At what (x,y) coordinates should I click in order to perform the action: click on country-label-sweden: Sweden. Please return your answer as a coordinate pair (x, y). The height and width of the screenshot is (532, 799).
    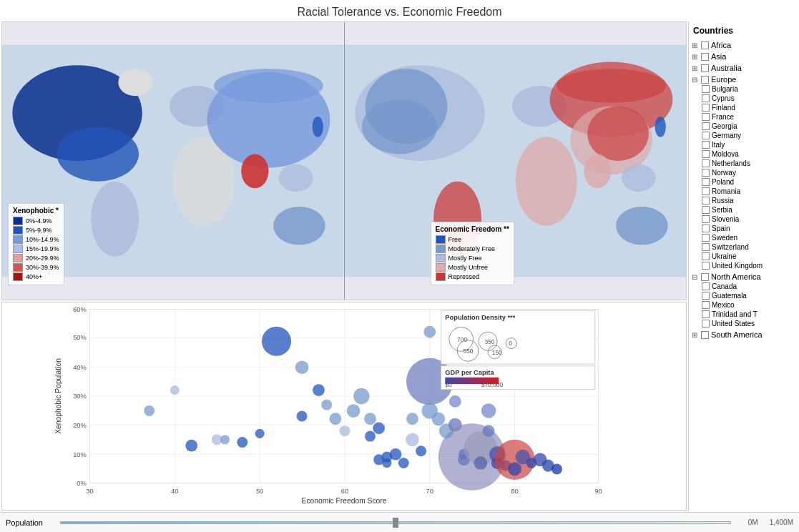
    Looking at the image, I should click on (725, 237).